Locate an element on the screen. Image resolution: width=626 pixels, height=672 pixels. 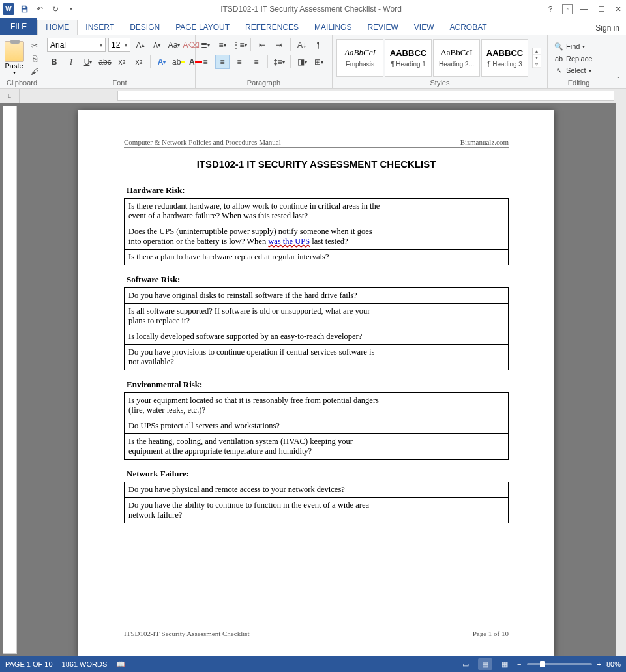
paste-button: Paste ▾ is located at coordinates (14, 57).